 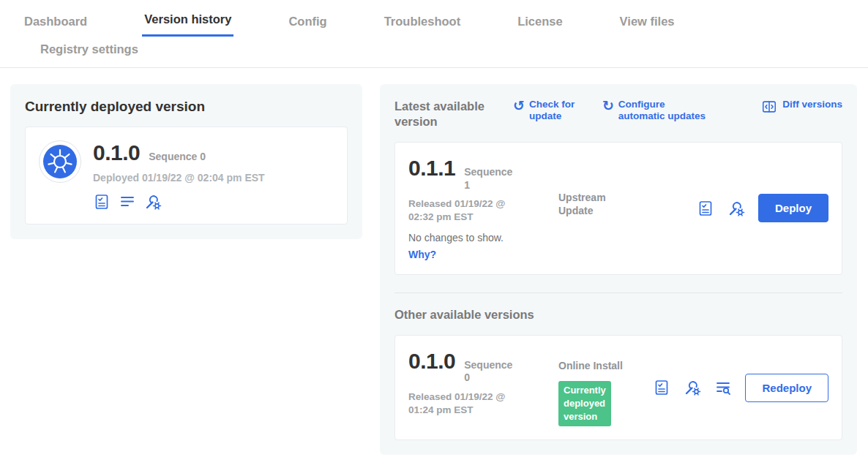 What do you see at coordinates (489, 371) in the screenshot?
I see `other-sequence: Sequence 0` at bounding box center [489, 371].